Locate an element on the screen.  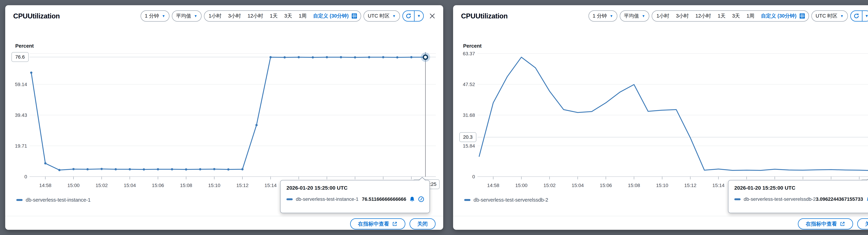
footer-divider is located at coordinates (660, 216).